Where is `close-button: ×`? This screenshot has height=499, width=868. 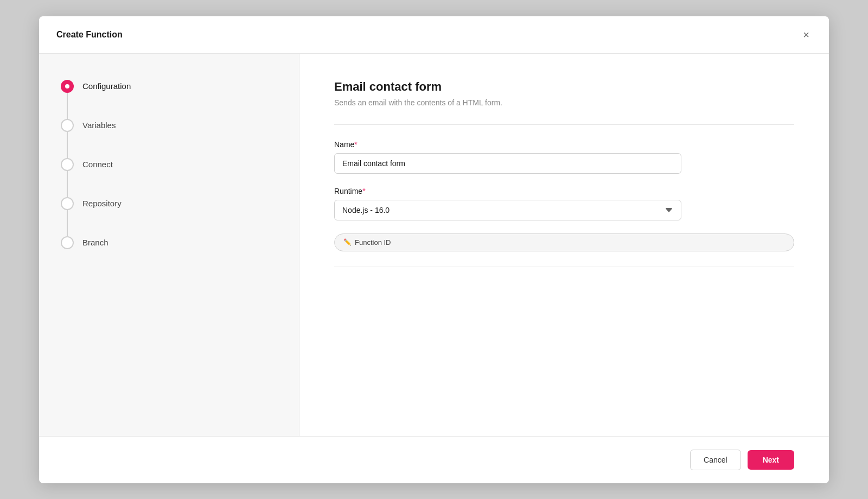
close-button: × is located at coordinates (806, 35).